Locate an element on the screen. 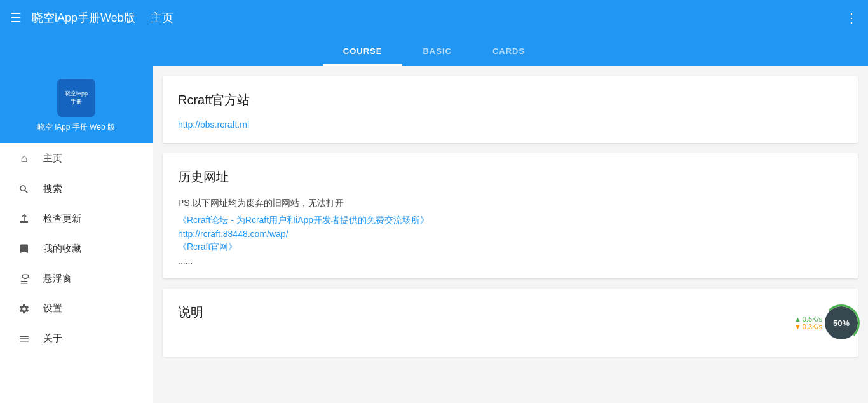  speed-upload: ▲ 0.5K/s is located at coordinates (808, 319).